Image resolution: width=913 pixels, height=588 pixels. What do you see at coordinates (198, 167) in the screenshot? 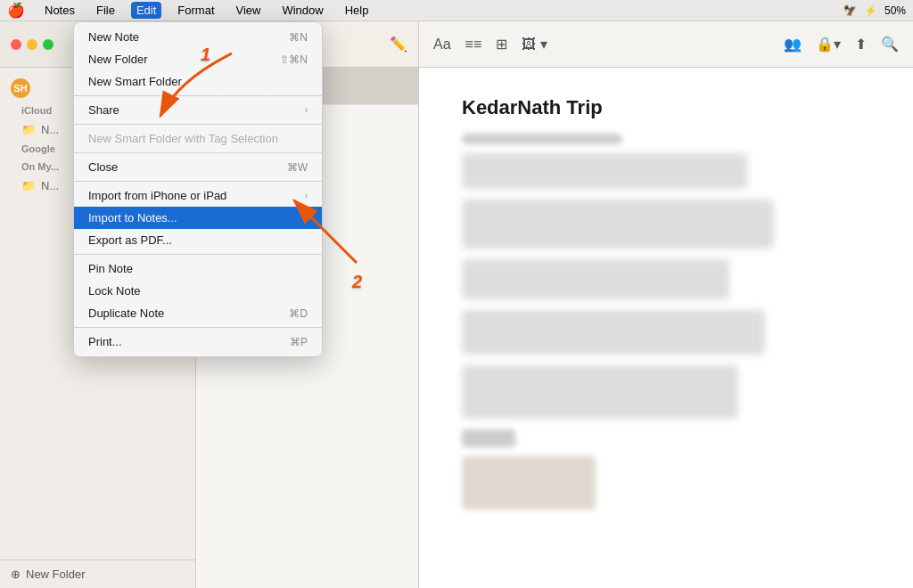
I see `menu-item-close: Close ⌘W` at bounding box center [198, 167].